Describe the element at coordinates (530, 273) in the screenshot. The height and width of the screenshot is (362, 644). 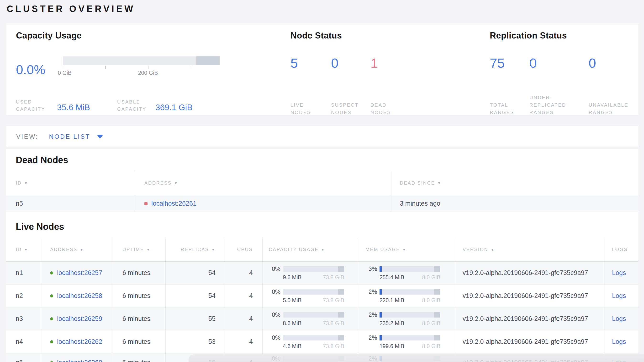
I see `node-version: v19.2.0-alpha.20190606-2491-gfe735c9a97` at that location.